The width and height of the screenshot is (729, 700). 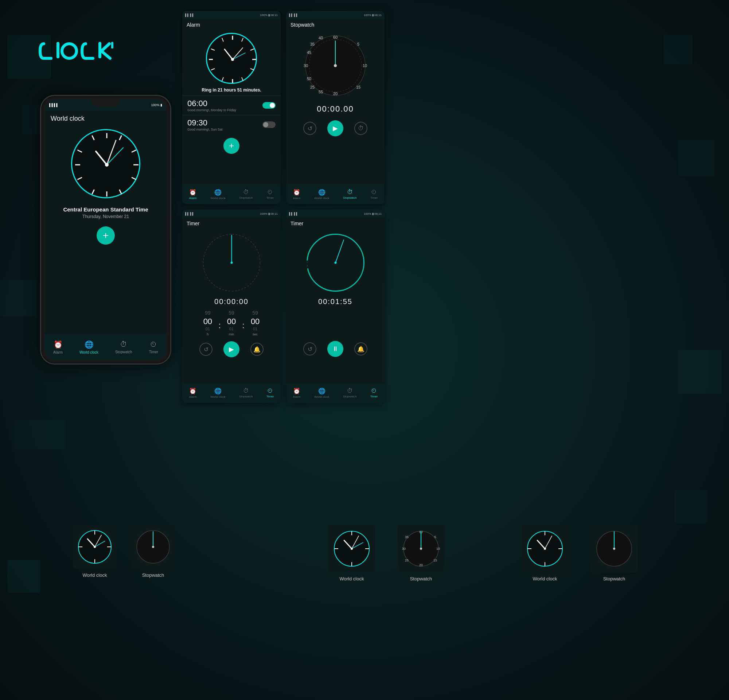 I want to click on sw-status-bar: ▌▌ ▌▌ 100% ▮ 08:11, so click(x=335, y=15).